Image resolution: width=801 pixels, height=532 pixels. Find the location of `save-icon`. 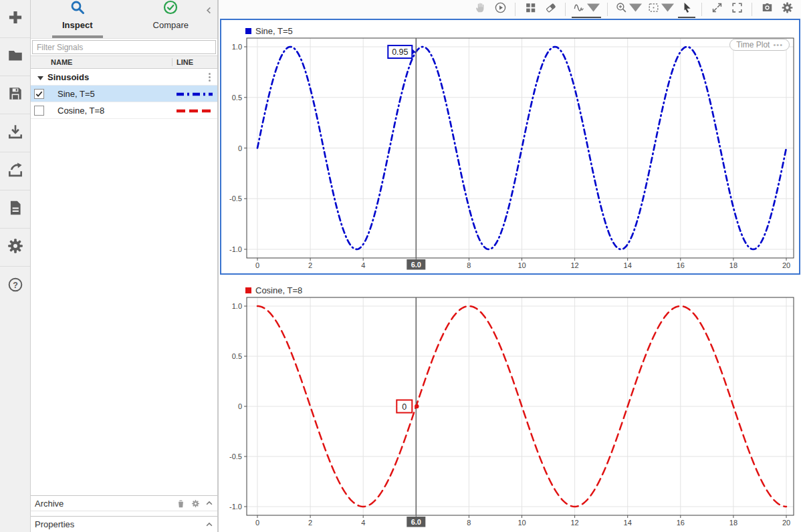

save-icon is located at coordinates (15, 95).